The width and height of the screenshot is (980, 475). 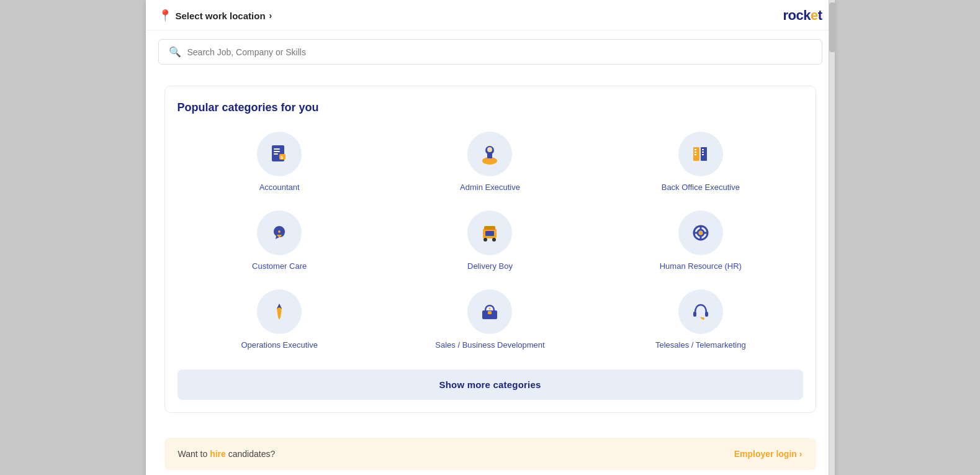 What do you see at coordinates (271, 16) in the screenshot?
I see `location-chevron-icon: ›` at bounding box center [271, 16].